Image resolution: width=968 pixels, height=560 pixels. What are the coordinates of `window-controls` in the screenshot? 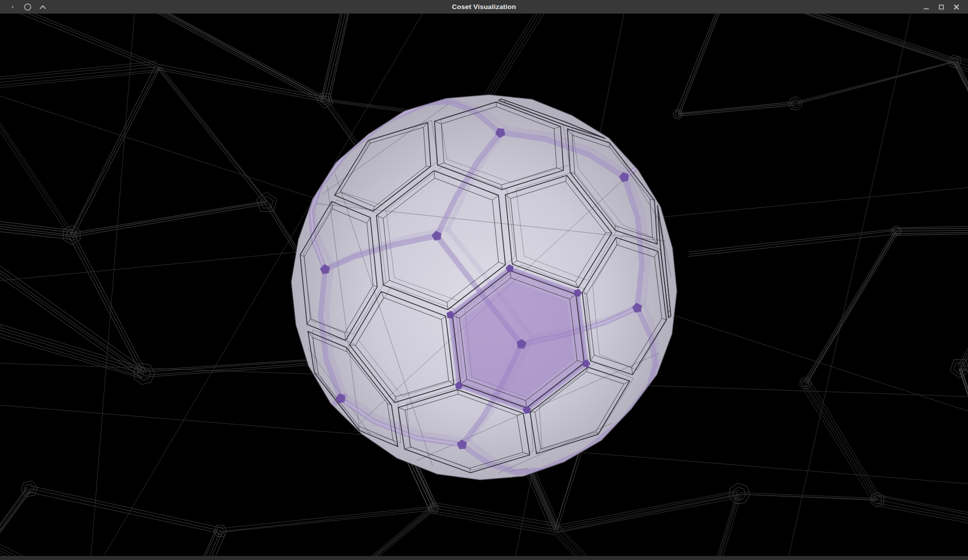 It's located at (943, 7).